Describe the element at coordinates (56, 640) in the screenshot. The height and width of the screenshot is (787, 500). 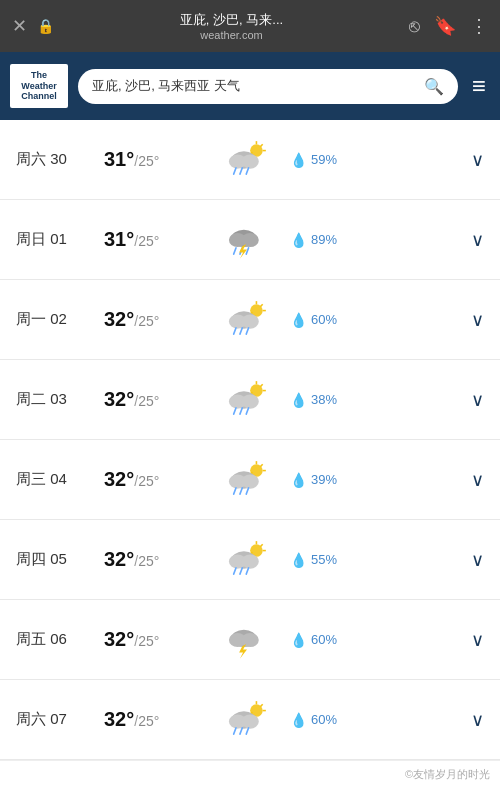
I see `day-label: 周五 06` at that location.